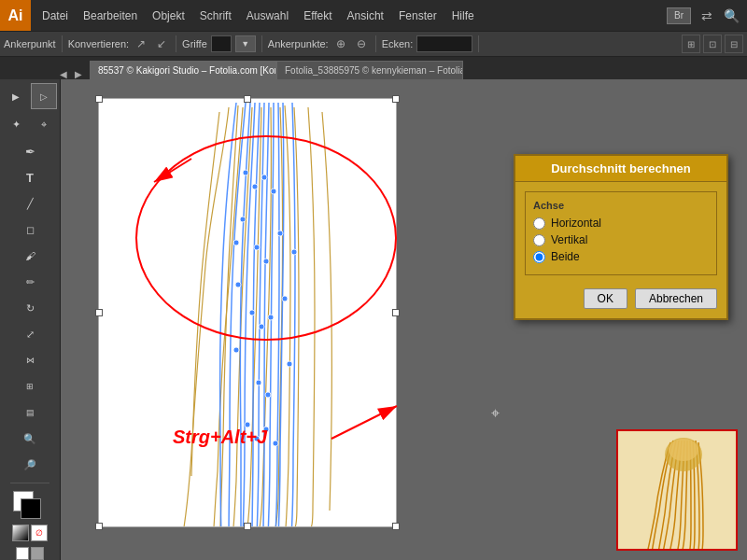 This screenshot has height=560, width=747. What do you see at coordinates (162, 44) in the screenshot?
I see `convert-icon2: ↙` at bounding box center [162, 44].